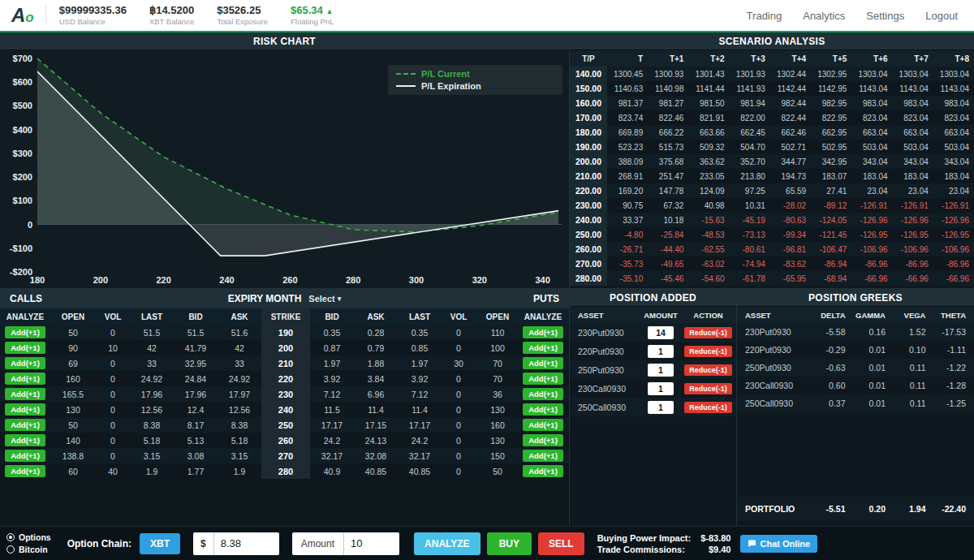 Image resolution: width=974 pixels, height=560 pixels. What do you see at coordinates (914, 350) in the screenshot?
I see `greeks-value: 0.10` at bounding box center [914, 350].